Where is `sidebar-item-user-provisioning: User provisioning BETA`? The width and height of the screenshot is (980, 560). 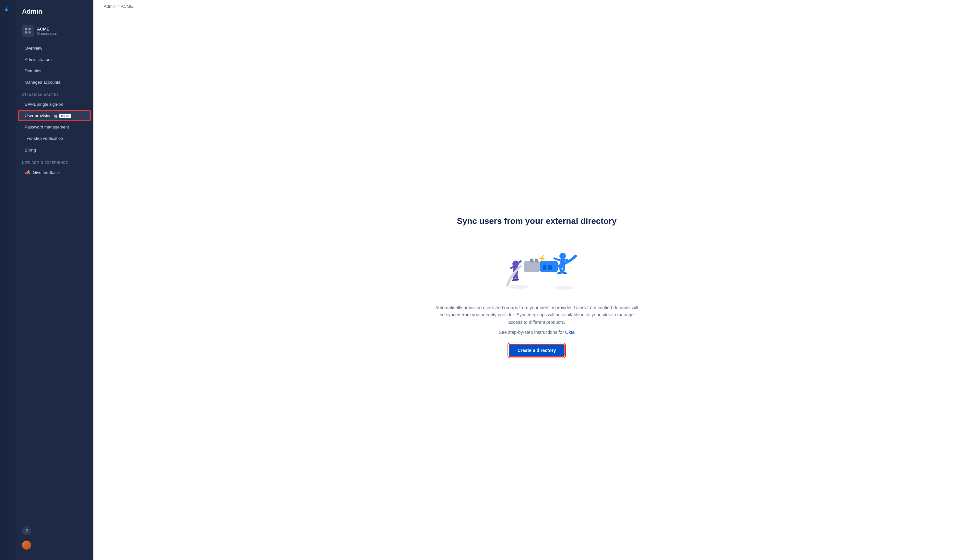
sidebar-item-user-provisioning: User provisioning BETA is located at coordinates (55, 116).